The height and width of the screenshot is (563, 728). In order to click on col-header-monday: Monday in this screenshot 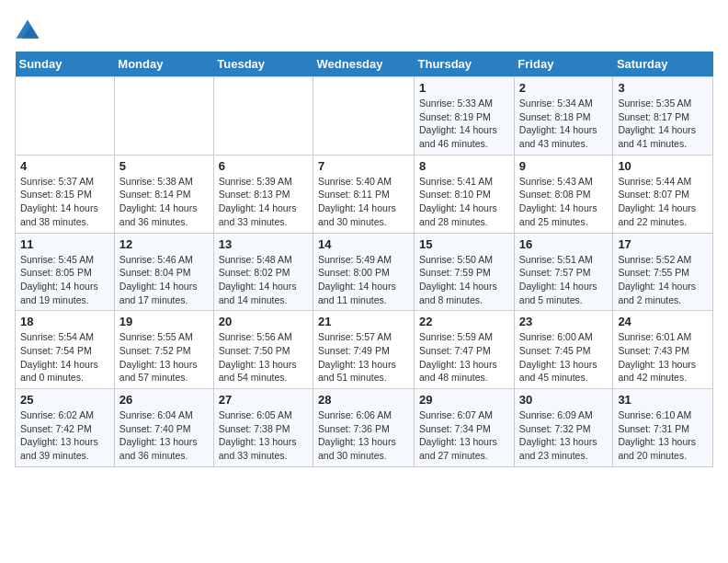, I will do `click(164, 64)`.